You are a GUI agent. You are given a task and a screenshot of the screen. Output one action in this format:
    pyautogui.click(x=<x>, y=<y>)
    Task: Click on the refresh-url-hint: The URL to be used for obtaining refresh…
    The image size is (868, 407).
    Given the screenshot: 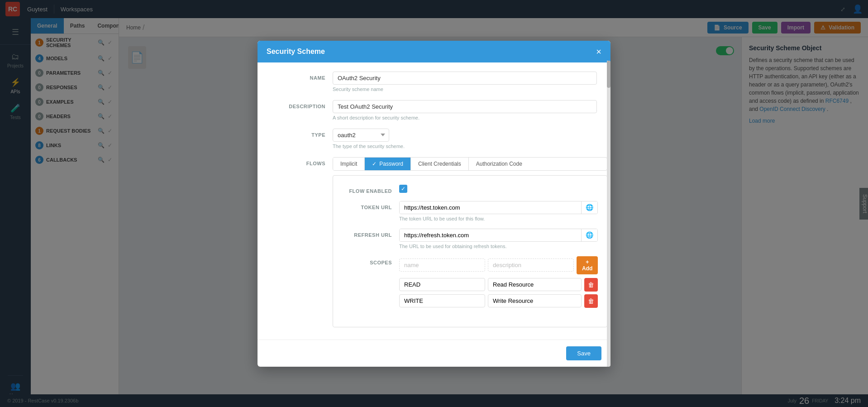 What is the action you would take?
    pyautogui.click(x=499, y=246)
    